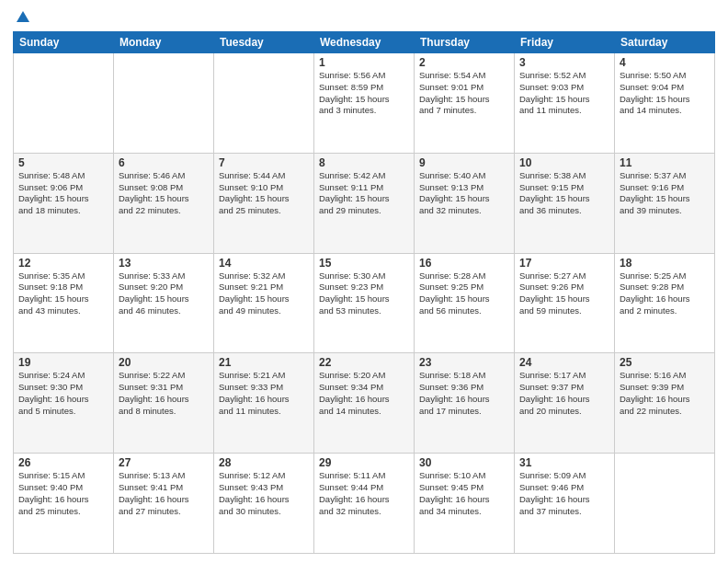 This screenshot has width=728, height=563. Describe the element at coordinates (464, 263) in the screenshot. I see `day-number: 16` at that location.